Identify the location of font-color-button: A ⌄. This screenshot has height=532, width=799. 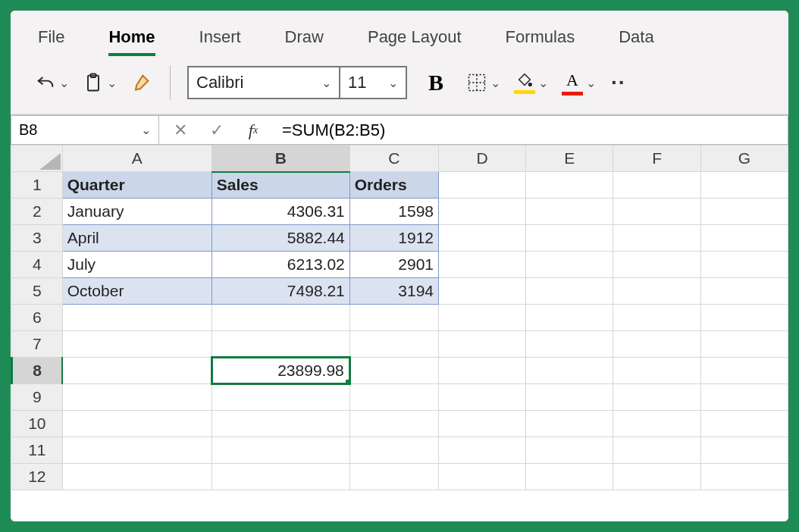
(579, 83).